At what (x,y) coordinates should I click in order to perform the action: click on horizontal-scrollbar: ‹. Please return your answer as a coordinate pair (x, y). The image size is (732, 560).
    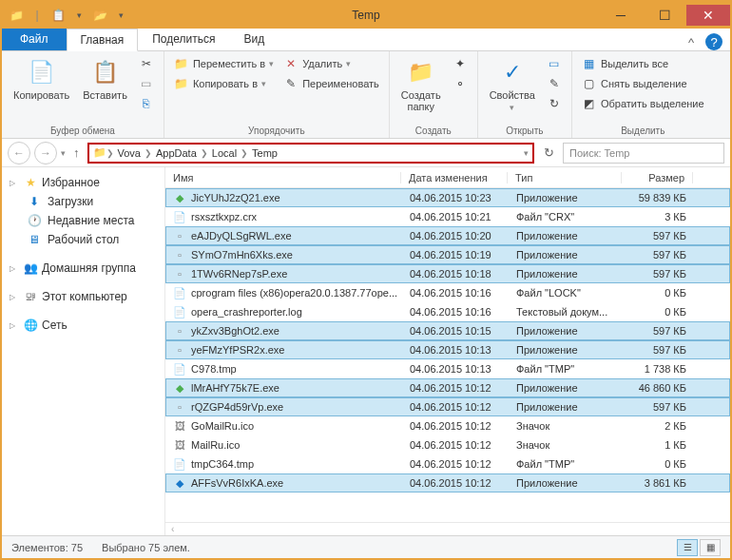
    Looking at the image, I should click on (448, 529).